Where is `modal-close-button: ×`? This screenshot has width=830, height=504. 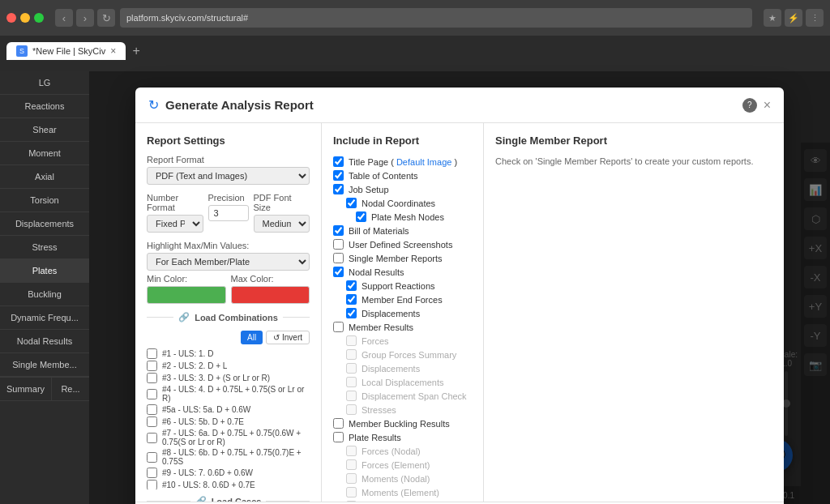 modal-close-button: × is located at coordinates (767, 105).